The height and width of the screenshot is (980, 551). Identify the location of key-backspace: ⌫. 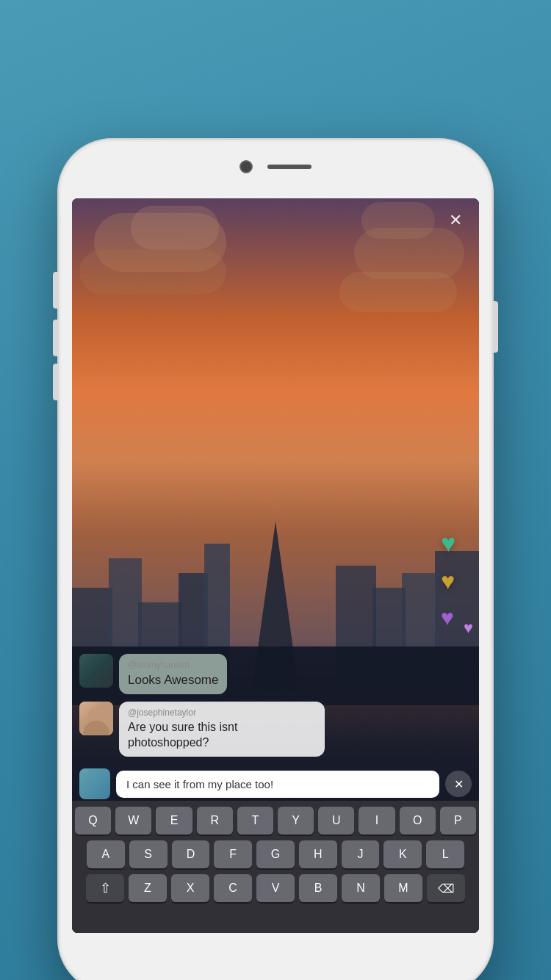
(446, 888).